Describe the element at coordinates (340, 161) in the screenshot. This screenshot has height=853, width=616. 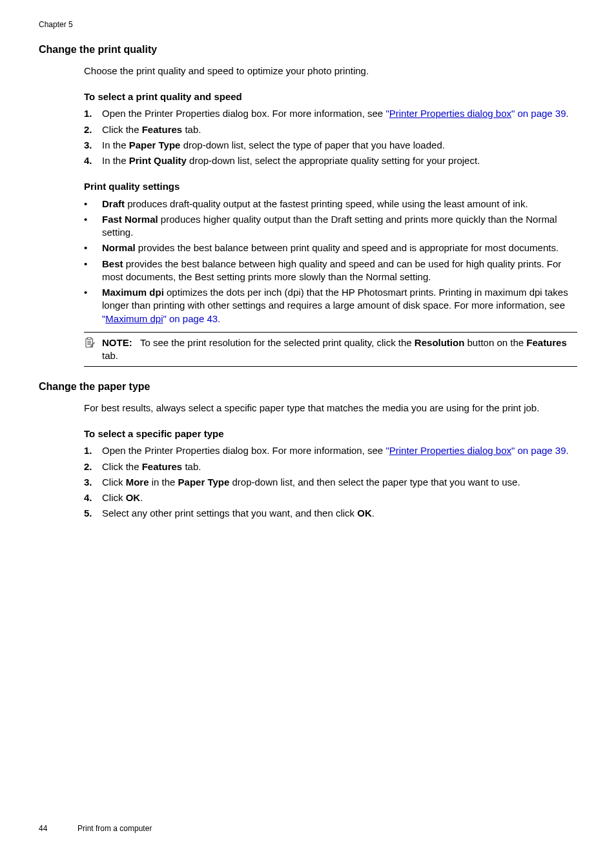
I see `step-content: In the Print Quality drop-down list, sel…` at that location.